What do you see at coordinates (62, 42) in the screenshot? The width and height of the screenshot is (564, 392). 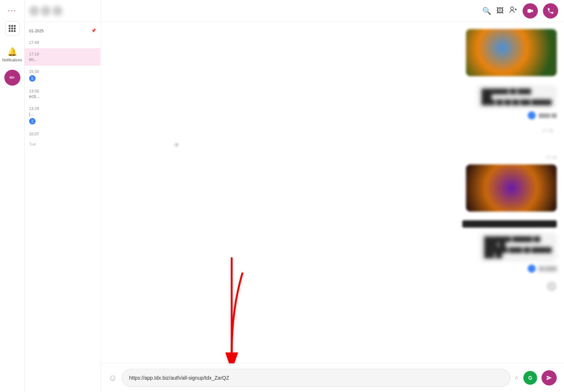 I see `conv-item-header: 17:49` at bounding box center [62, 42].